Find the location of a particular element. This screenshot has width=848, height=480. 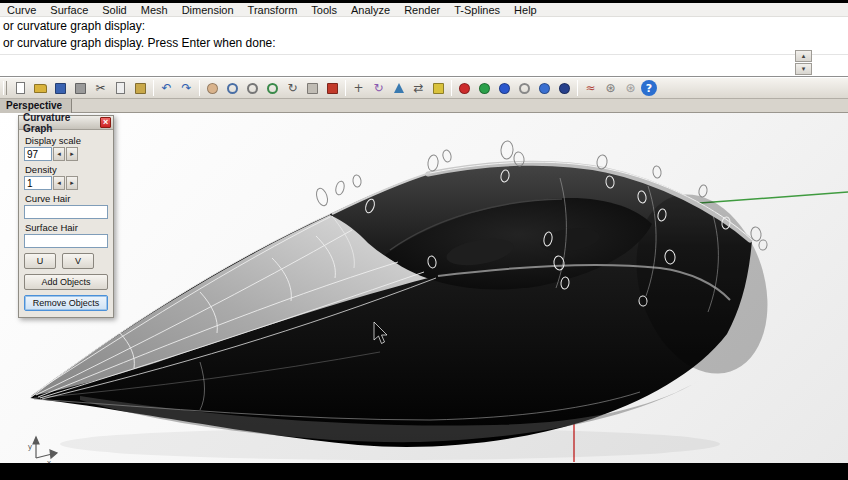

options-gear-icon: ⊛ is located at coordinates (610, 88).